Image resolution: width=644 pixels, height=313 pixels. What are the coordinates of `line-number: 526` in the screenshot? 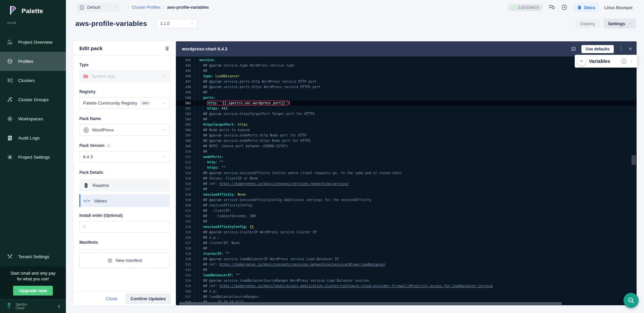 It's located at (185, 238).